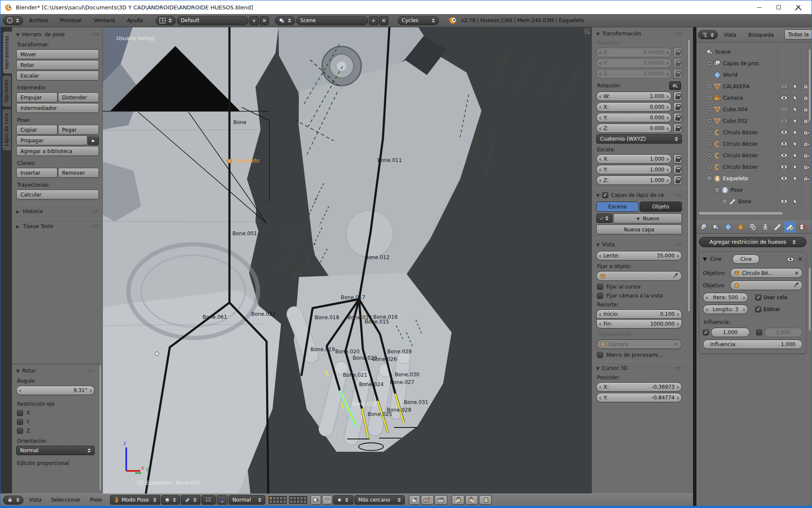 This screenshot has height=508, width=812. Describe the element at coordinates (790, 227) in the screenshot. I see `properties-tab-bone-constraints` at that location.